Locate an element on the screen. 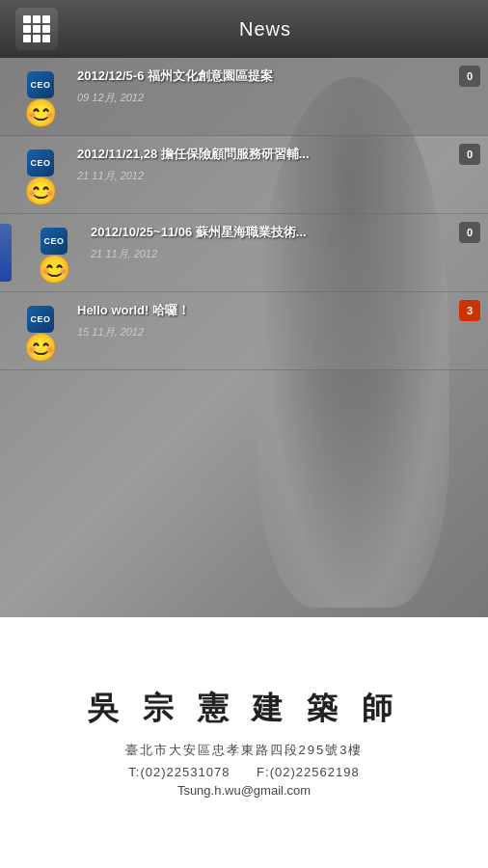 Image resolution: width=488 pixels, height=868 pixels. phone: T:(02)22531078 is located at coordinates (179, 772).